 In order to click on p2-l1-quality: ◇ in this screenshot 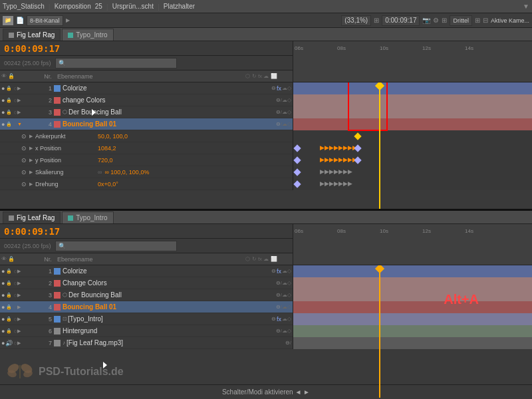, I will do `click(289, 271)`.